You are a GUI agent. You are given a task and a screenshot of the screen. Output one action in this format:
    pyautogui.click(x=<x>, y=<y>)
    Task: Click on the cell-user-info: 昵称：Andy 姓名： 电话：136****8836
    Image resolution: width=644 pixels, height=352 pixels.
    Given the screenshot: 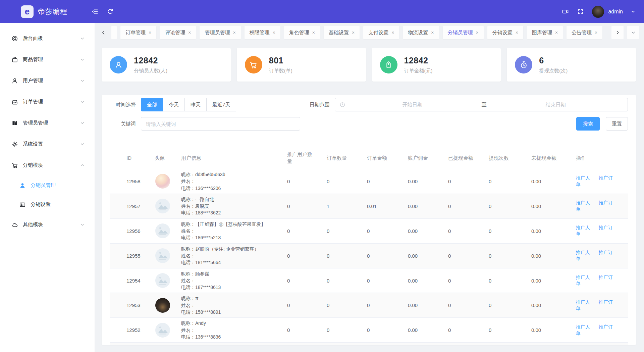 What is the action you would take?
    pyautogui.click(x=231, y=330)
    